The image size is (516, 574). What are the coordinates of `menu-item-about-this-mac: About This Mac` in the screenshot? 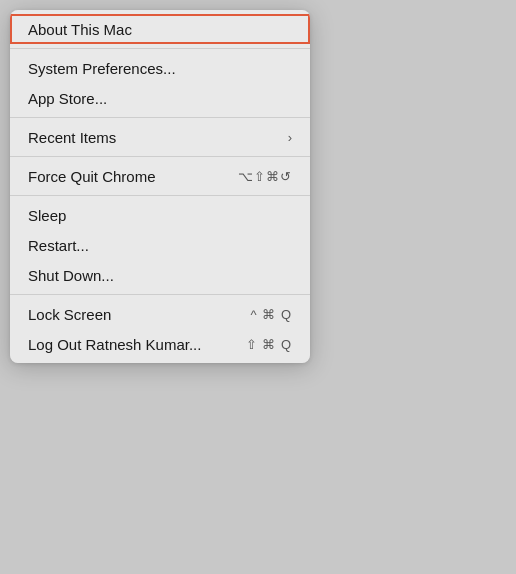 It's located at (160, 29).